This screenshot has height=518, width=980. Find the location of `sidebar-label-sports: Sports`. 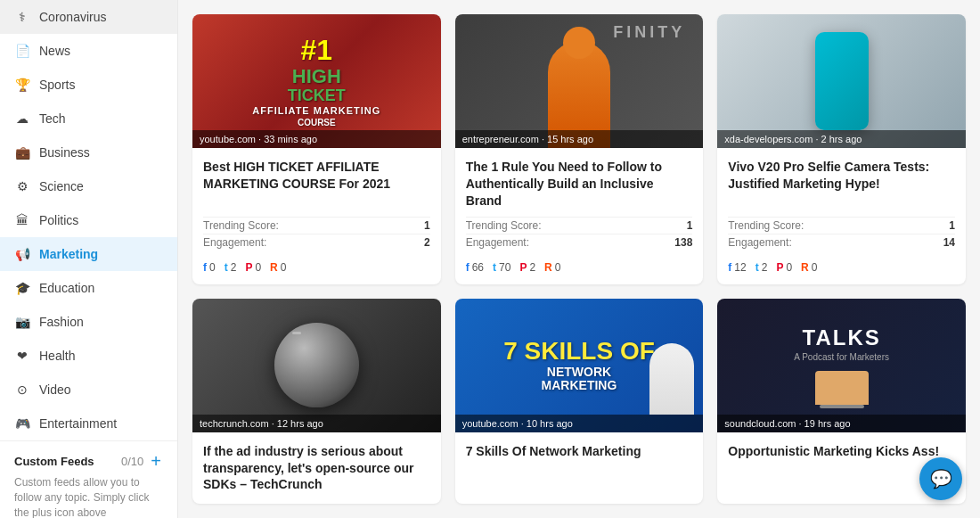

sidebar-label-sports: Sports is located at coordinates (57, 85).